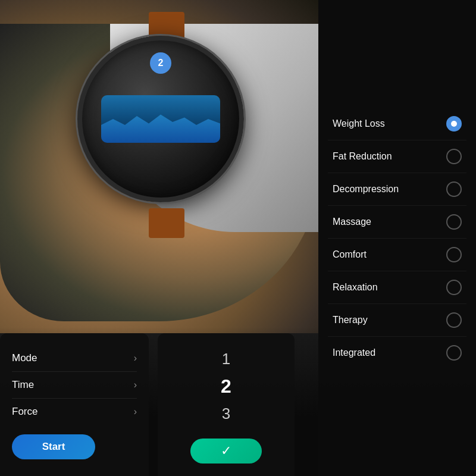  Describe the element at coordinates (397, 255) in the screenshot. I see `radio-item-comfort: Comfort` at that location.